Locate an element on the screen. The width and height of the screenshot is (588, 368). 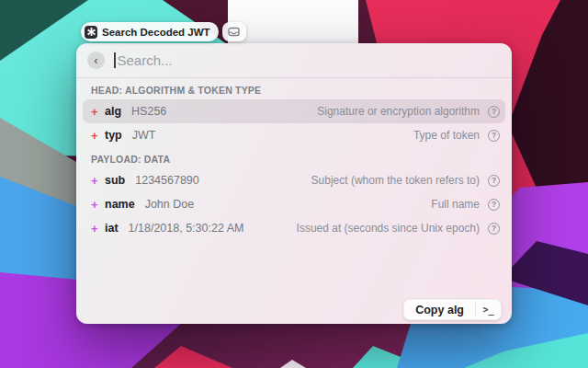
claim-key: name is located at coordinates (119, 204).